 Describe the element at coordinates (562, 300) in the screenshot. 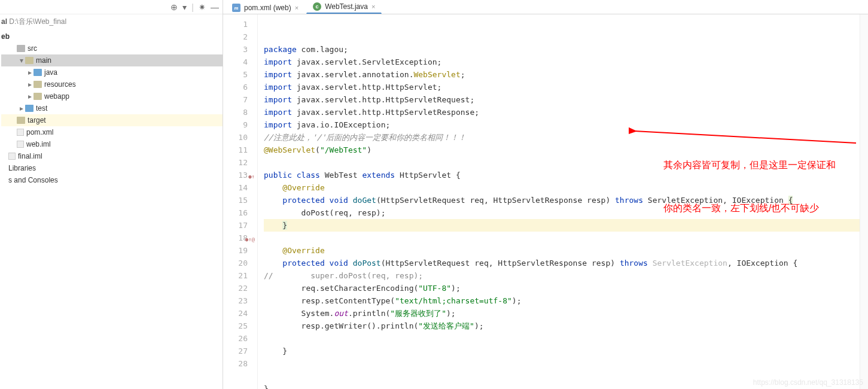

I see `code-line: resp.setContentType("text/html;charset=u…` at that location.